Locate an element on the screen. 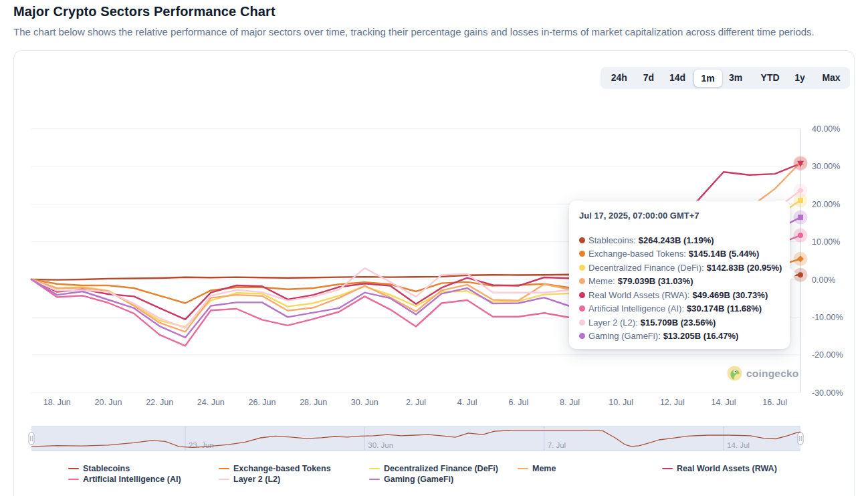 This screenshot has width=868, height=496. legend-series-label: Meme is located at coordinates (544, 469).